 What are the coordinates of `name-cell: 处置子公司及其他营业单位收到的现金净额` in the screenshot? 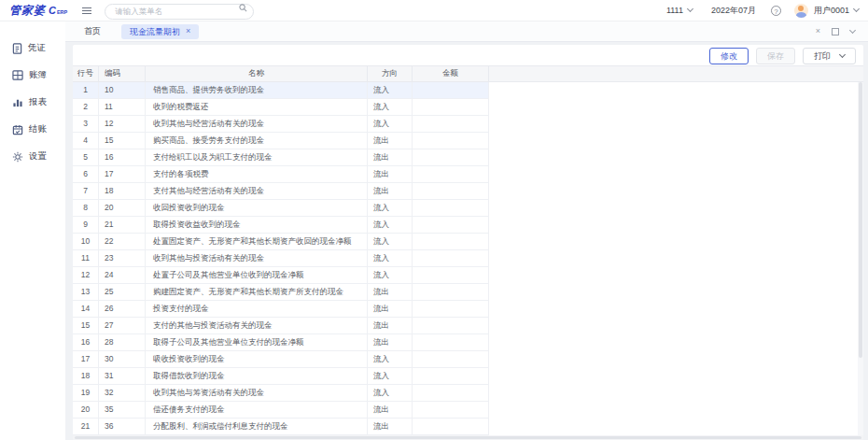 It's located at (257, 276).